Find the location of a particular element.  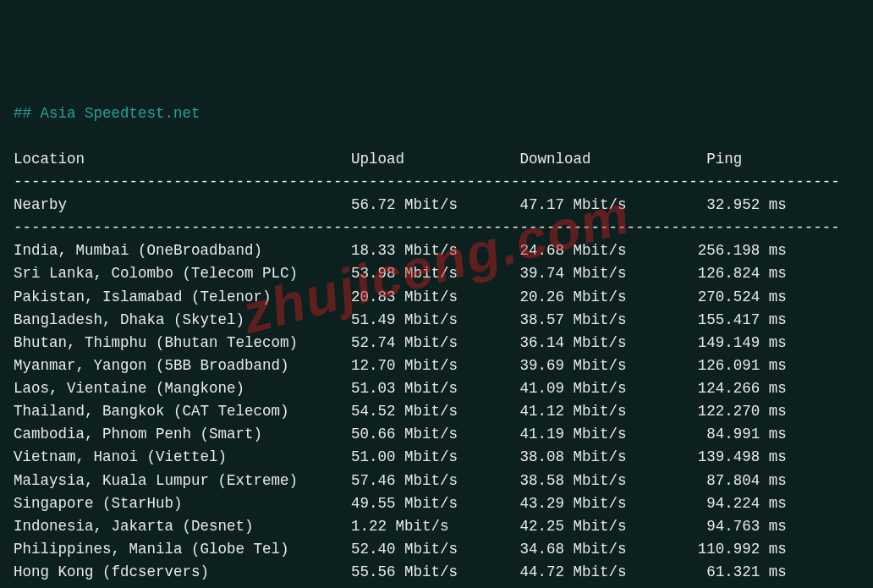

section-title: ## Asia Speedtest.net is located at coordinates (107, 113).